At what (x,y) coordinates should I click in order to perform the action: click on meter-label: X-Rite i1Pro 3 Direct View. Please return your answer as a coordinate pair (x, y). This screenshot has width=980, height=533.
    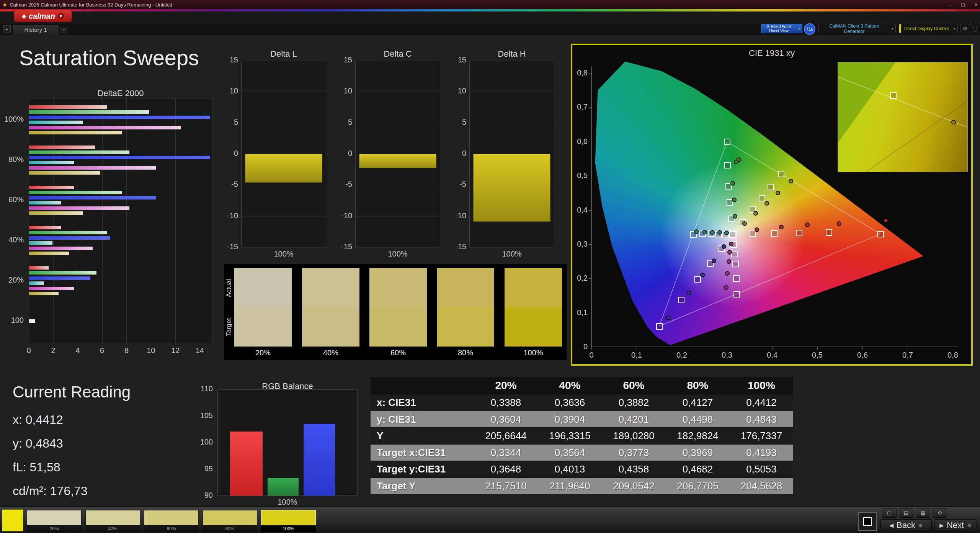
    Looking at the image, I should click on (779, 29).